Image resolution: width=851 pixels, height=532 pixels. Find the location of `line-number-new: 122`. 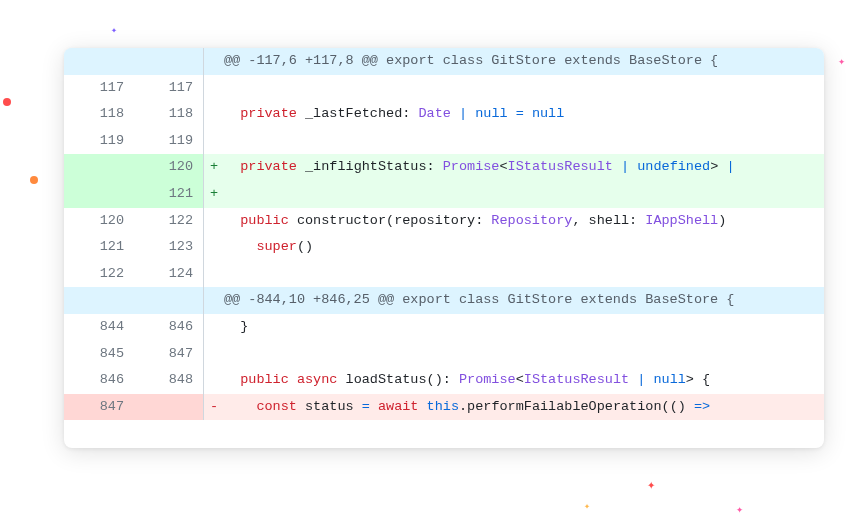

line-number-new: 122 is located at coordinates (169, 222).